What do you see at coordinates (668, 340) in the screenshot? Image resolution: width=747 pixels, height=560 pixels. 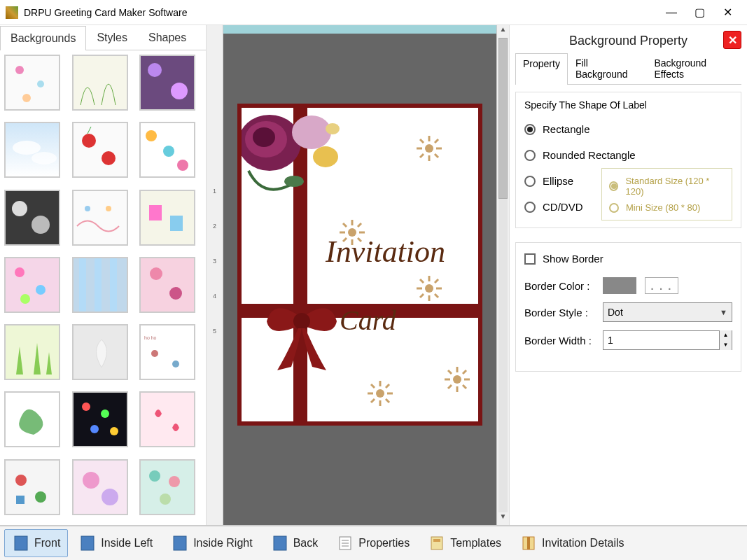 I see `border-width-input: 1 ▲ ▼` at bounding box center [668, 340].